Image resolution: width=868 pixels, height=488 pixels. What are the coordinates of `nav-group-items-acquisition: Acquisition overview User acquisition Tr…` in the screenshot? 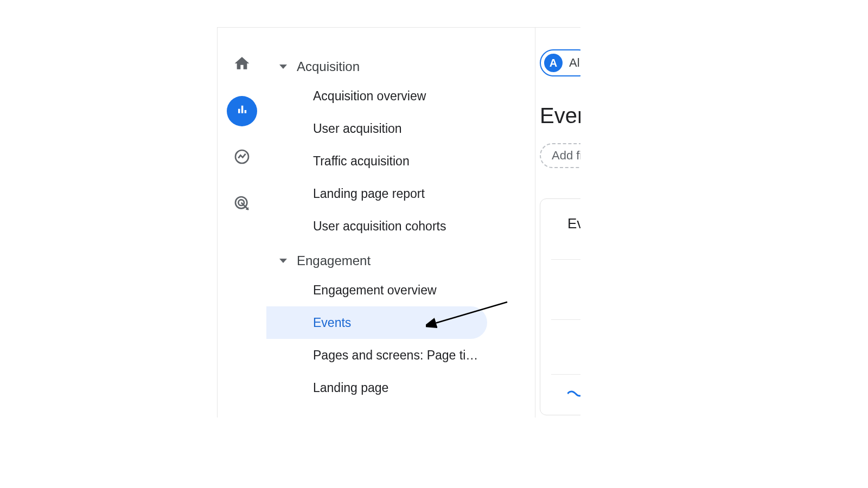 It's located at (400, 161).